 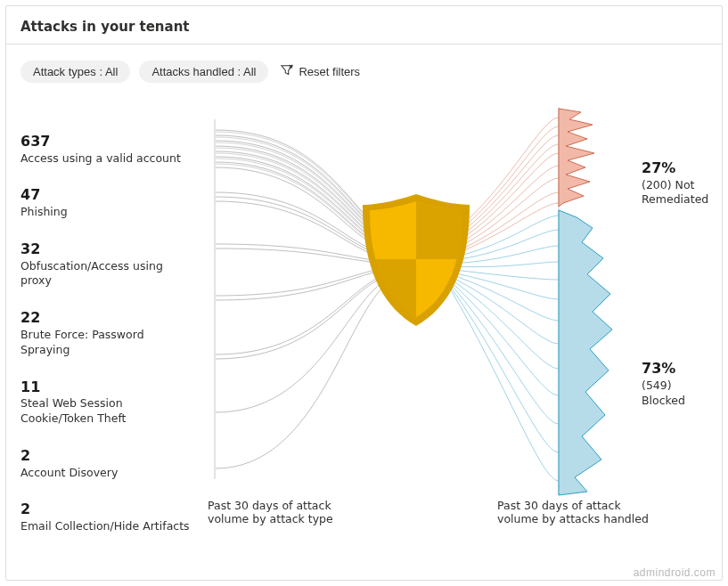 I want to click on attack-type-count: 2, so click(x=105, y=456).